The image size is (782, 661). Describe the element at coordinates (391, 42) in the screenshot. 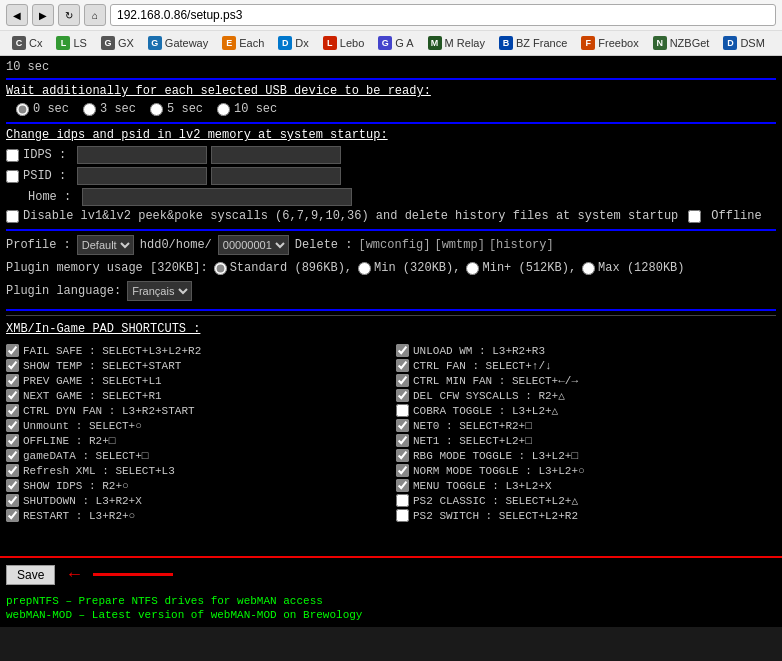

I see `bookmarks-bar: CCxLLSGGXGGatewayEEachDDxLLeboGG AMM Rel…` at that location.